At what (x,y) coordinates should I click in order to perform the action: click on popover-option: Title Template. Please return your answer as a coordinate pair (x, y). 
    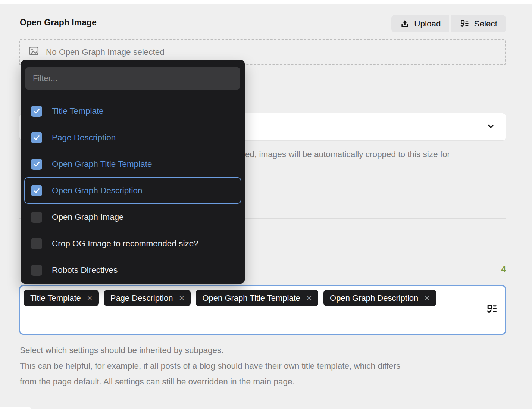
    Looking at the image, I should click on (133, 111).